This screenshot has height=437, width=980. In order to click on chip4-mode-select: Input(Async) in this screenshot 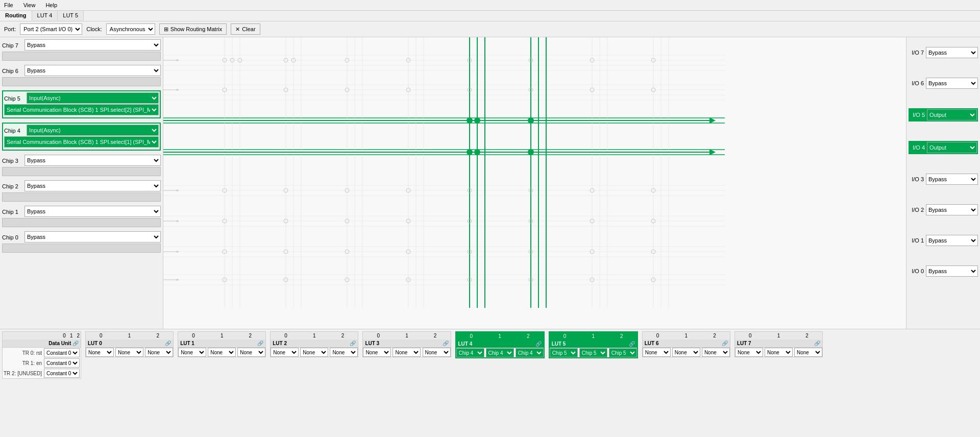, I will do `click(93, 130)`.